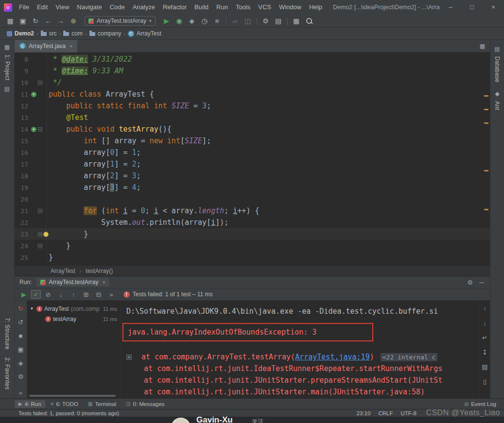  What do you see at coordinates (72, 396) in the screenshot?
I see `tree-scrollbar` at bounding box center [72, 396].